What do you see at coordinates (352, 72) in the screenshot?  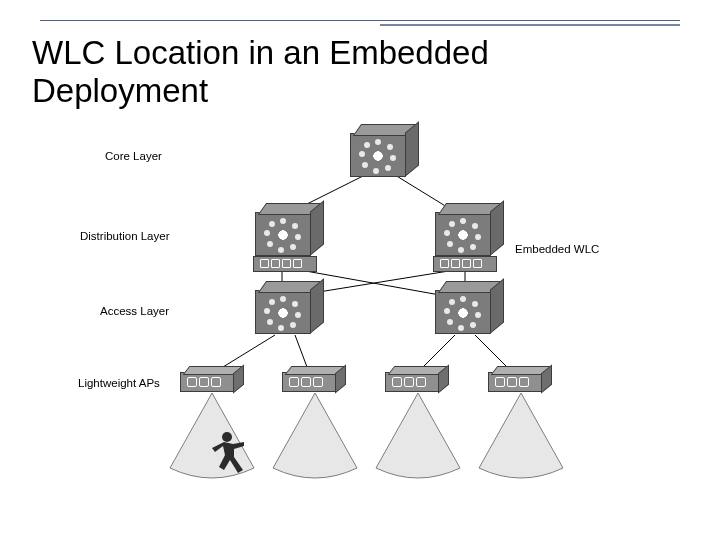 I see `slide-title: WLC Location in an Embedded Deployment` at bounding box center [352, 72].